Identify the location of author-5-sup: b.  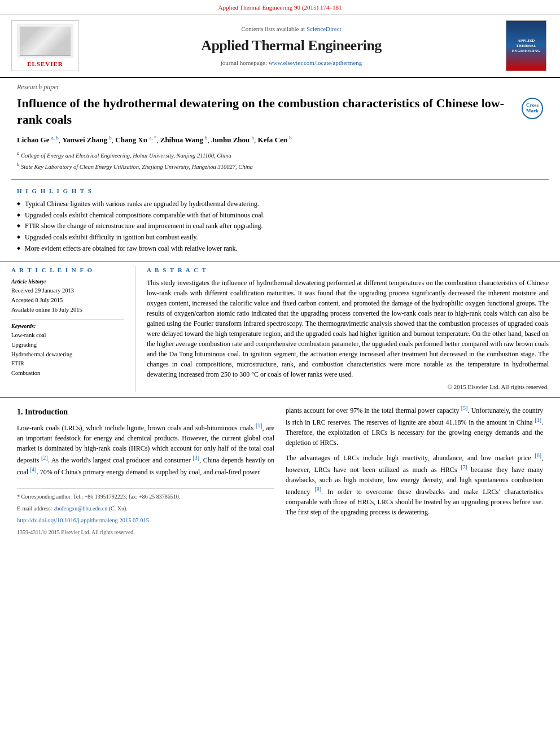
(253, 138).